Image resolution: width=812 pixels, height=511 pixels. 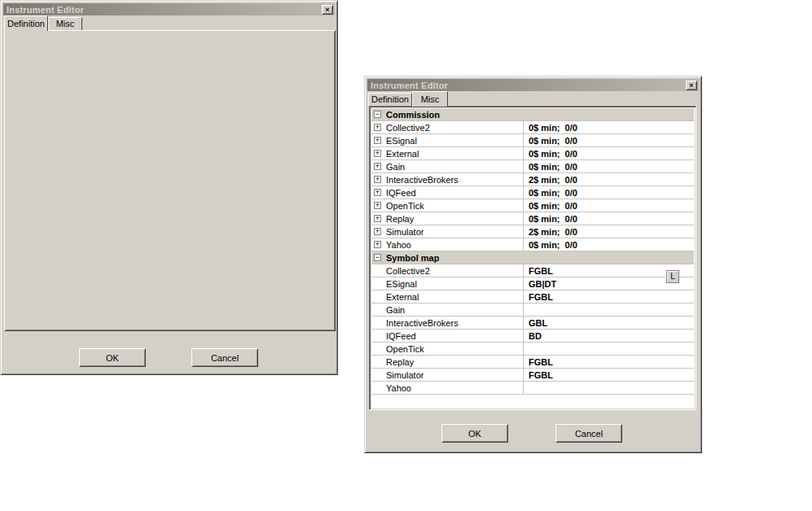 What do you see at coordinates (533, 232) in the screenshot?
I see `grid-row: +Simulator2$ min; 0/0` at bounding box center [533, 232].